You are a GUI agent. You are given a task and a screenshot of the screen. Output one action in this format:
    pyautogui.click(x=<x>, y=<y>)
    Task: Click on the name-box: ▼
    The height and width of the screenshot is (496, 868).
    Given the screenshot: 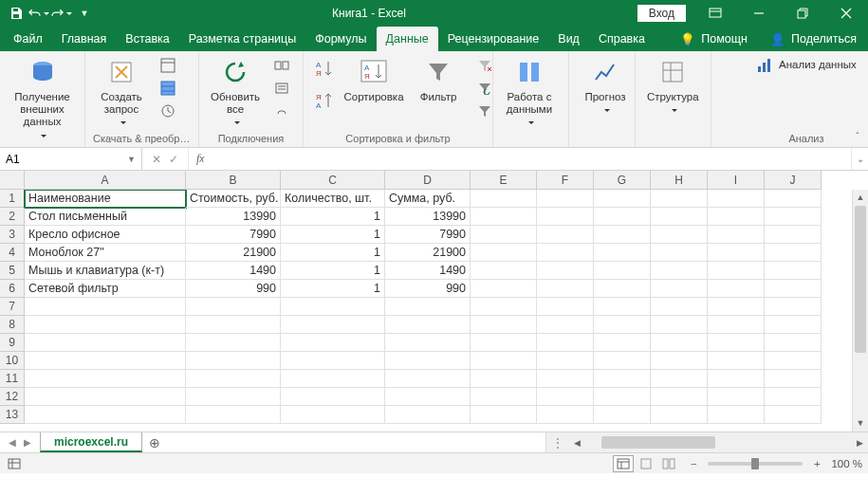 What is the action you would take?
    pyautogui.click(x=71, y=159)
    